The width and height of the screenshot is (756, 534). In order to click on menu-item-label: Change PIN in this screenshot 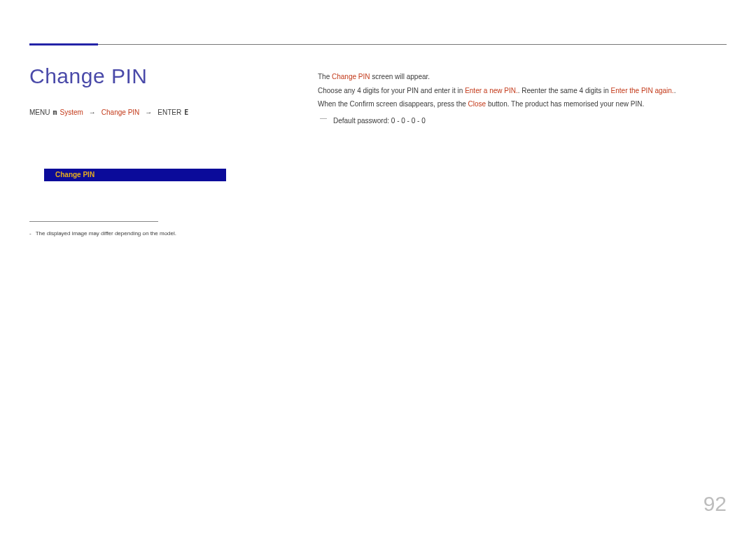, I will do `click(75, 175)`.